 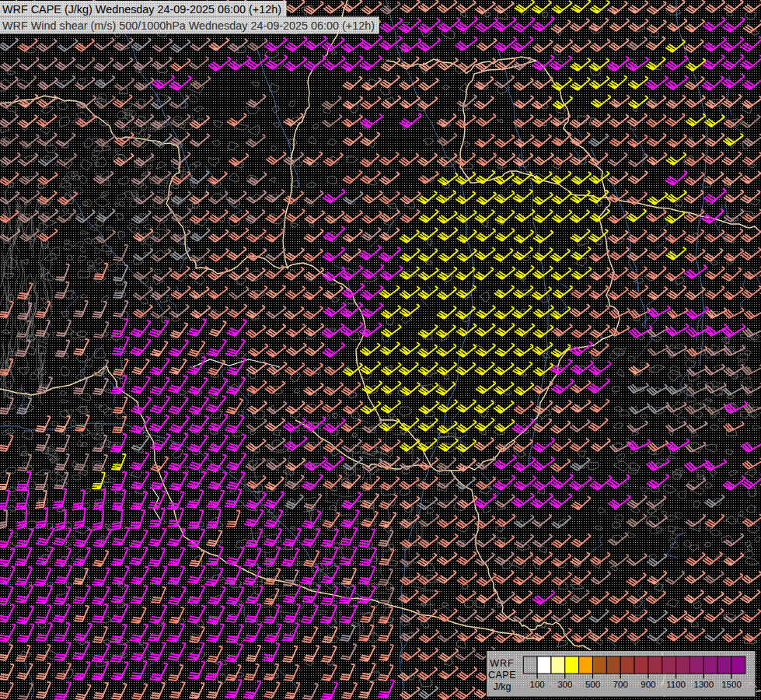 I want to click on svg-text: 700, so click(x=620, y=684).